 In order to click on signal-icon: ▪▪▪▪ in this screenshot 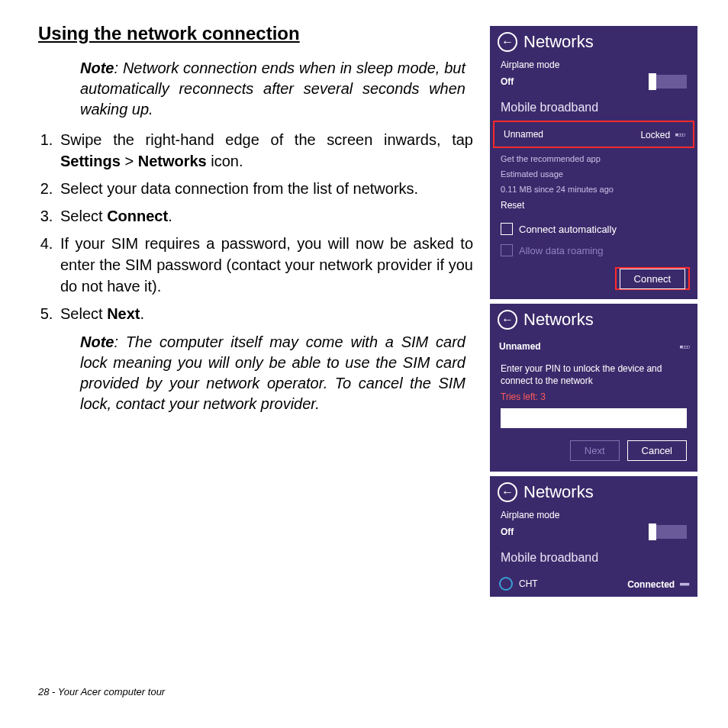, I will do `click(684, 584)`.